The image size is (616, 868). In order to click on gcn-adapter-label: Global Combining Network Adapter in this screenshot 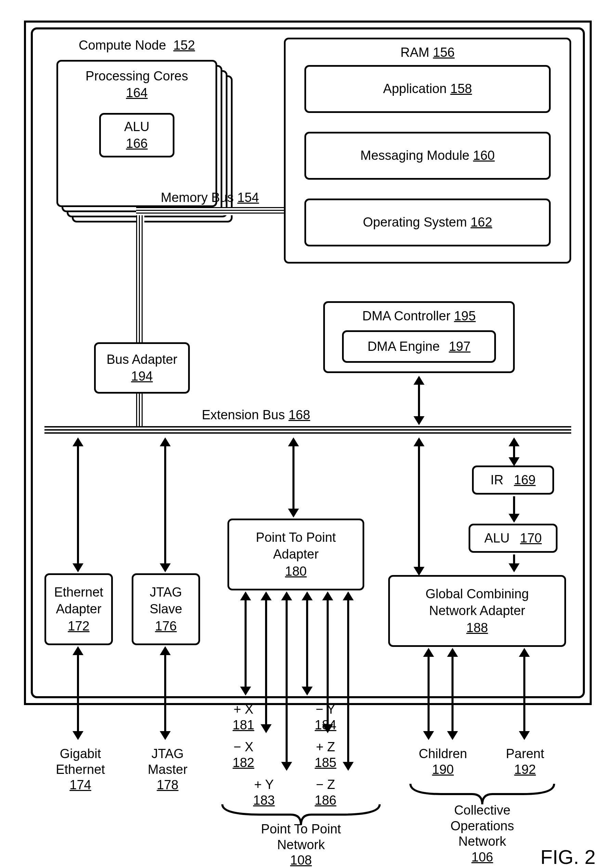, I will do `click(477, 603)`.